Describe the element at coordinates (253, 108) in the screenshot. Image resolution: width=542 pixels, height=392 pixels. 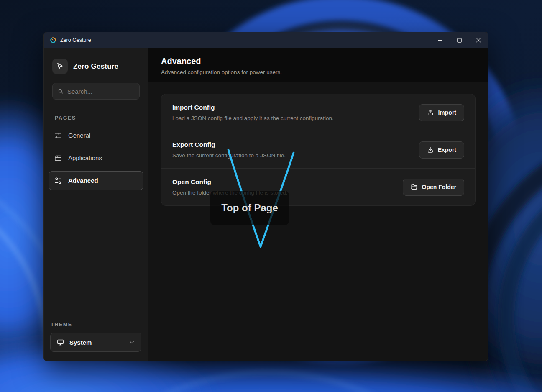
I see `setting-title: Import Config` at that location.